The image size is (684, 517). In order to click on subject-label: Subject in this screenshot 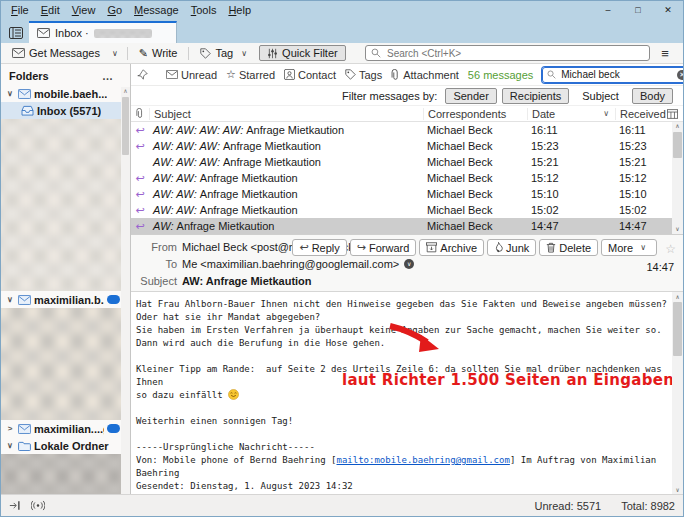, I will do `click(157, 281)`.